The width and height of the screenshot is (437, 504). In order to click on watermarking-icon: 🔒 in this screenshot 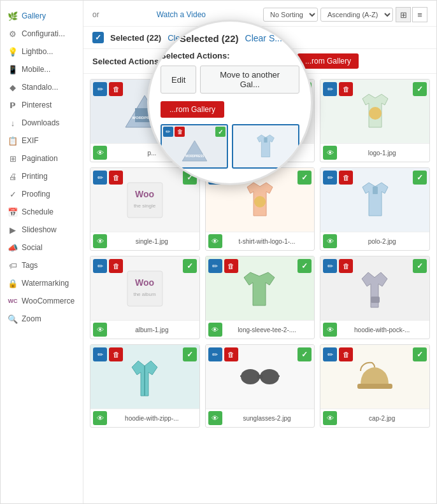, I will do `click(13, 283)`.